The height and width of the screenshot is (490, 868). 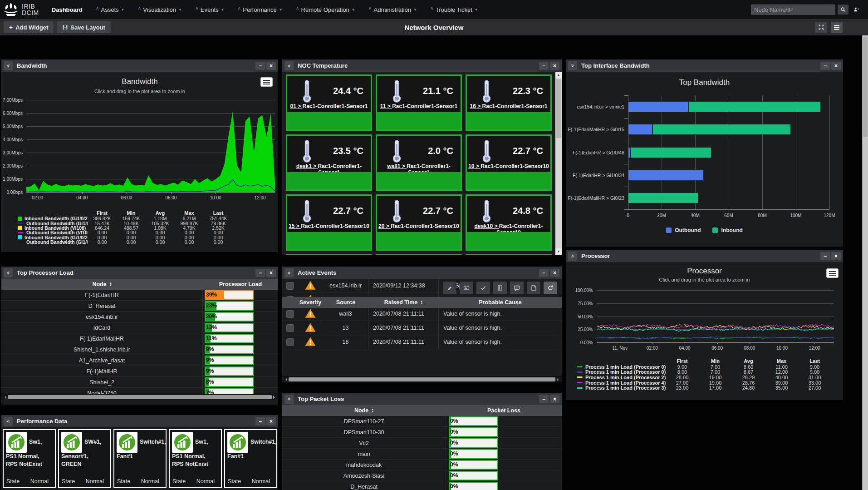 What do you see at coordinates (67, 10) in the screenshot?
I see `menu-item-dashboard: Dashboard` at bounding box center [67, 10].